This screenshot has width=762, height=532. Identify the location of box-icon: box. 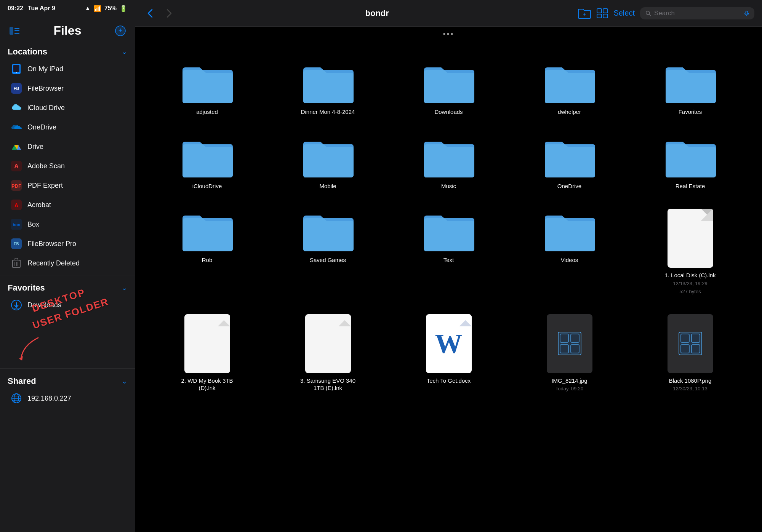
(16, 224).